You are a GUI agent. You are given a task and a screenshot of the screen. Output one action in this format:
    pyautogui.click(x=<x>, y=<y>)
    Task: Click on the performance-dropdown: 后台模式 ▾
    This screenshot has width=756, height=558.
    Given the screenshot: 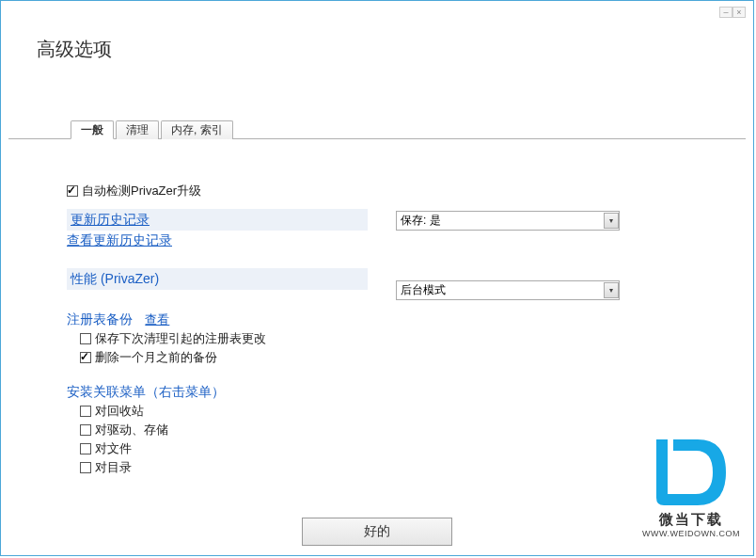 What is the action you would take?
    pyautogui.click(x=508, y=290)
    